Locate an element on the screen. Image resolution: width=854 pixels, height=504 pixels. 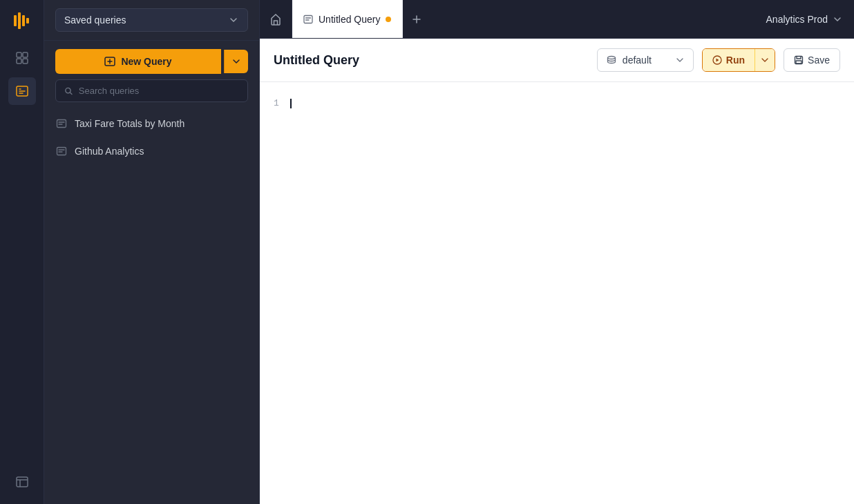
tab-dirty-dot is located at coordinates (388, 19).